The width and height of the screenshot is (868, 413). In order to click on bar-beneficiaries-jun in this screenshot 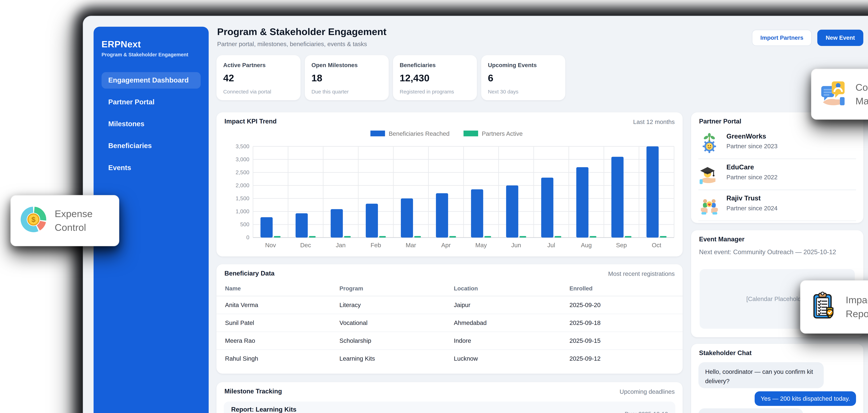, I will do `click(512, 211)`.